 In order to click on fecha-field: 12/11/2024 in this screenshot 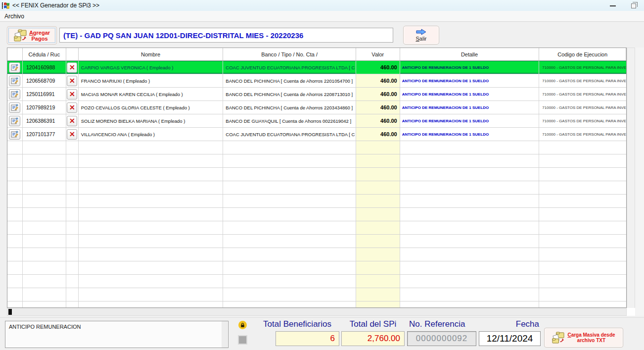, I will do `click(509, 339)`.